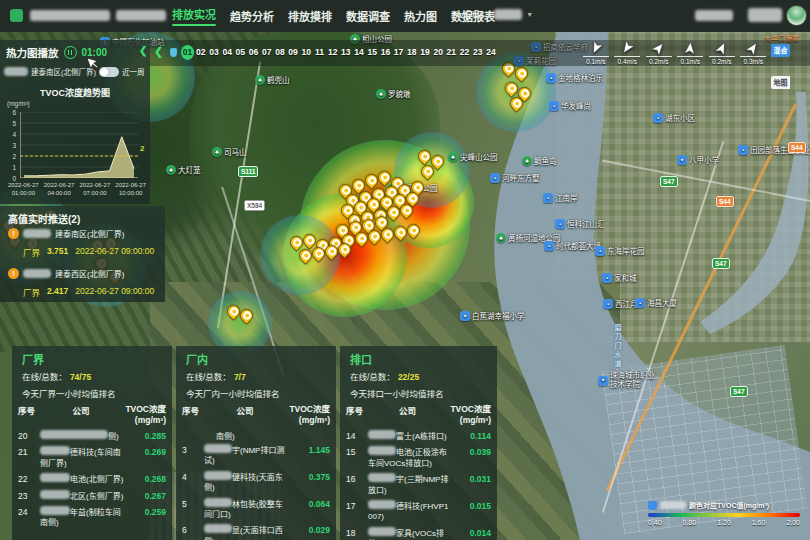 This screenshot has height=540, width=810. I want to click on row-company: 显(天面排口西侧), so click(247, 532).